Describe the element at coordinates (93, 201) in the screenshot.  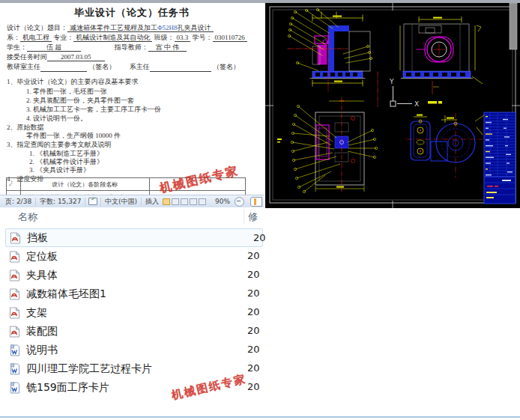
I see `proofing-status-icon` at that location.